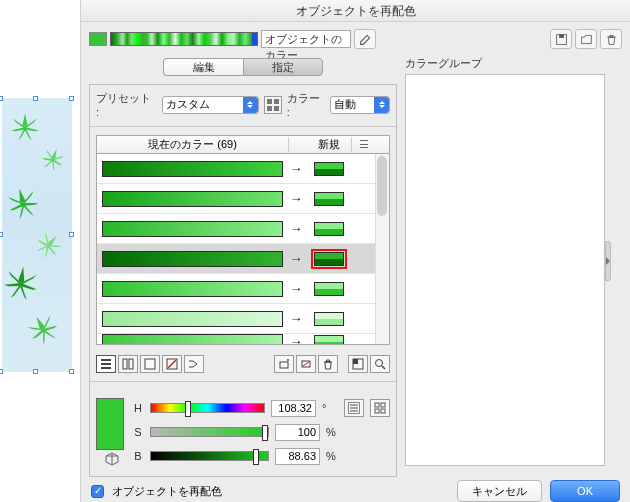 The height and width of the screenshot is (502, 630). What do you see at coordinates (380, 408) in the screenshot?
I see `color-mode-icon` at bounding box center [380, 408].